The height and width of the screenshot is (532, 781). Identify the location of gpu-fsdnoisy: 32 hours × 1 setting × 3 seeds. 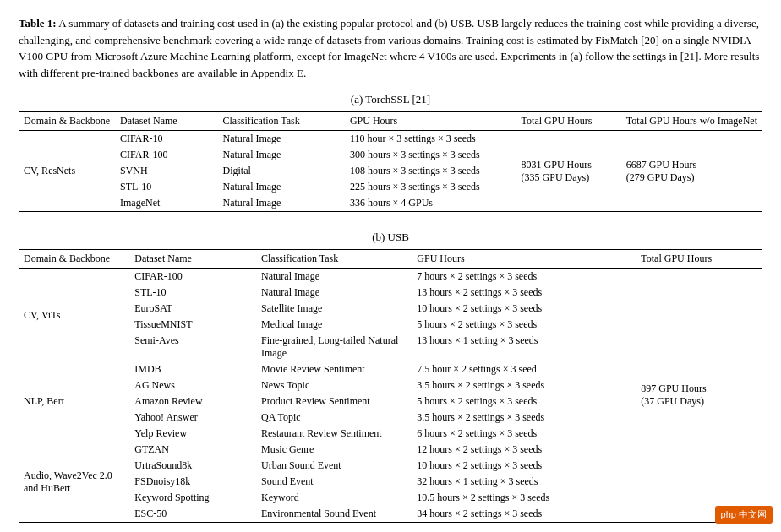
(524, 481).